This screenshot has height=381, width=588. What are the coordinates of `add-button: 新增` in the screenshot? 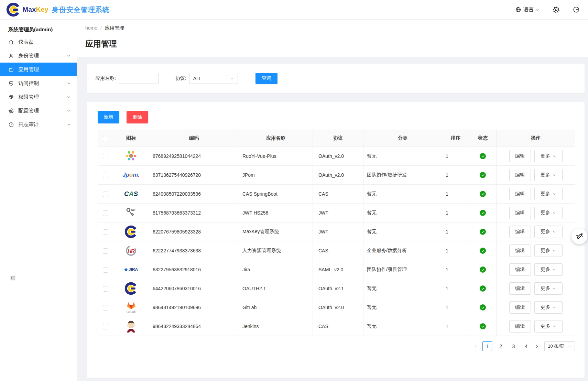 It's located at (109, 117).